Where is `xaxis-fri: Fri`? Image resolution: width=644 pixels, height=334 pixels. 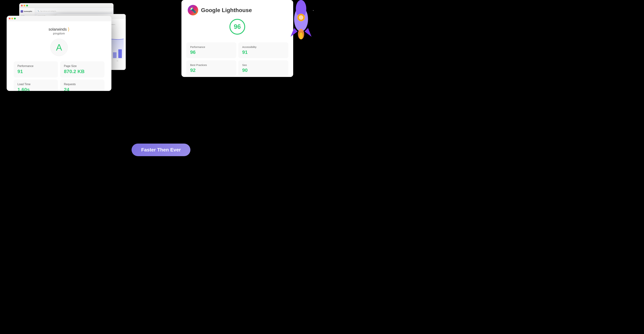
xaxis-fri: Fri is located at coordinates (118, 61).